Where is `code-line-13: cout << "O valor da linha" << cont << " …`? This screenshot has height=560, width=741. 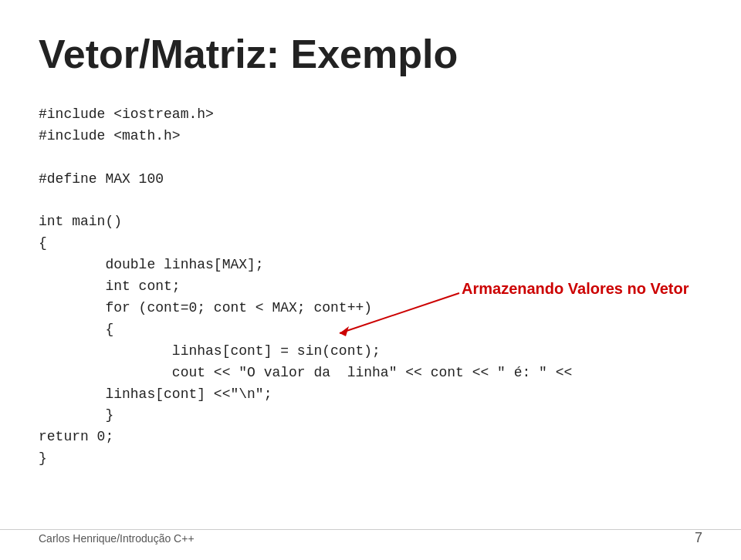 code-line-13: cout << "O valor da linha" << cont << " … is located at coordinates (306, 373).